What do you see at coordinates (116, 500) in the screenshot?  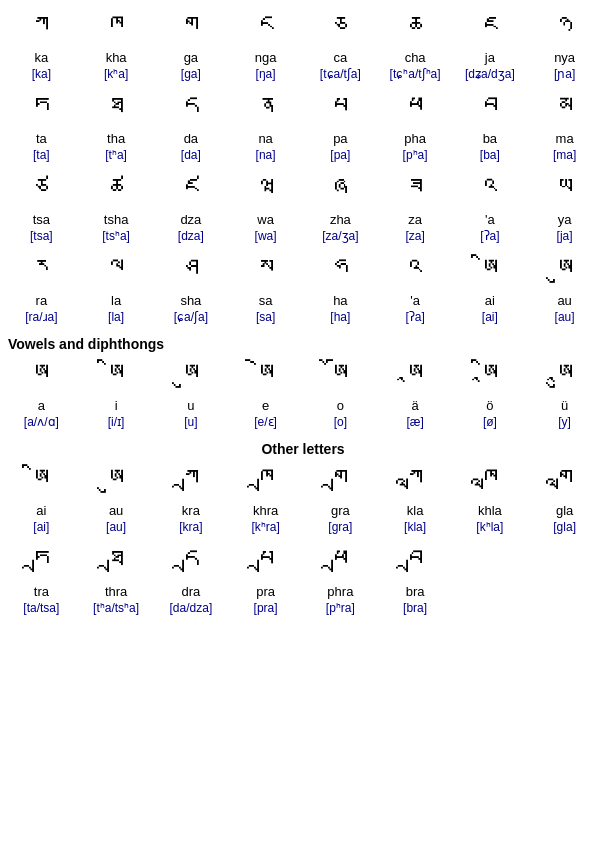 I see `cell-other-au: ཨུ au [au]` at bounding box center [116, 500].